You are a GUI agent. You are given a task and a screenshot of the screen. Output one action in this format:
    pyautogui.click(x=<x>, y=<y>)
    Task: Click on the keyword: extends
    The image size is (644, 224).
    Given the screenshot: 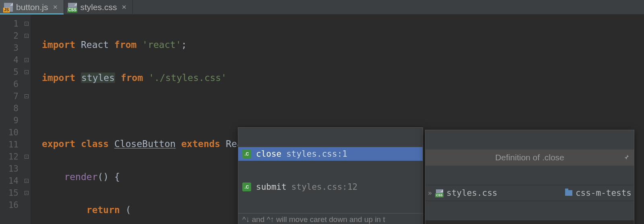 What is the action you would take?
    pyautogui.click(x=200, y=144)
    